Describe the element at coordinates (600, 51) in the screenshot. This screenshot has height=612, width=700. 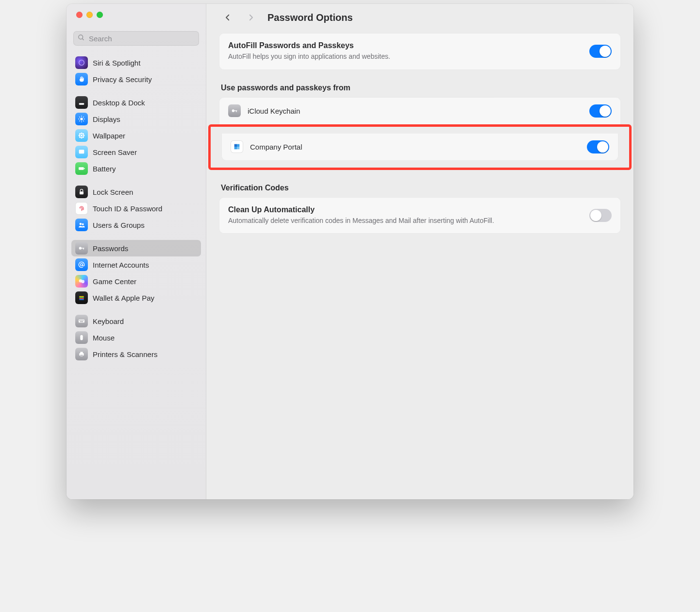
I see `autofill-toggle` at that location.